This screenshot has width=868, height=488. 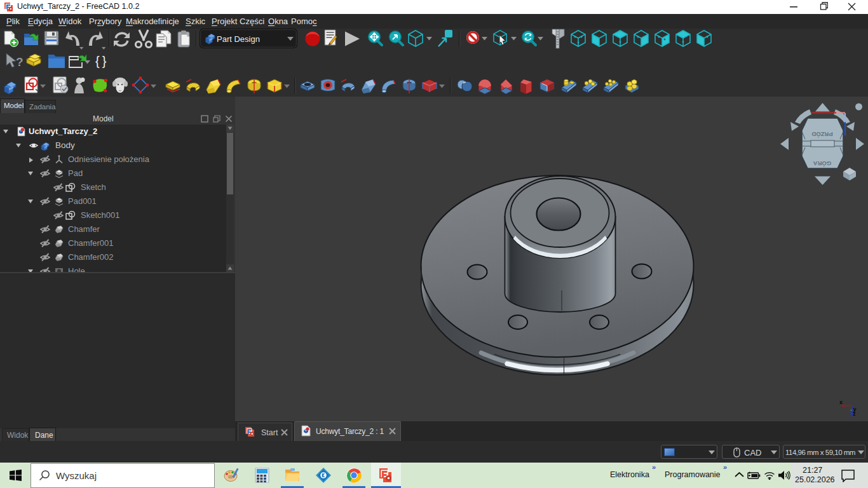 I want to click on svg-text: z, so click(x=854, y=414).